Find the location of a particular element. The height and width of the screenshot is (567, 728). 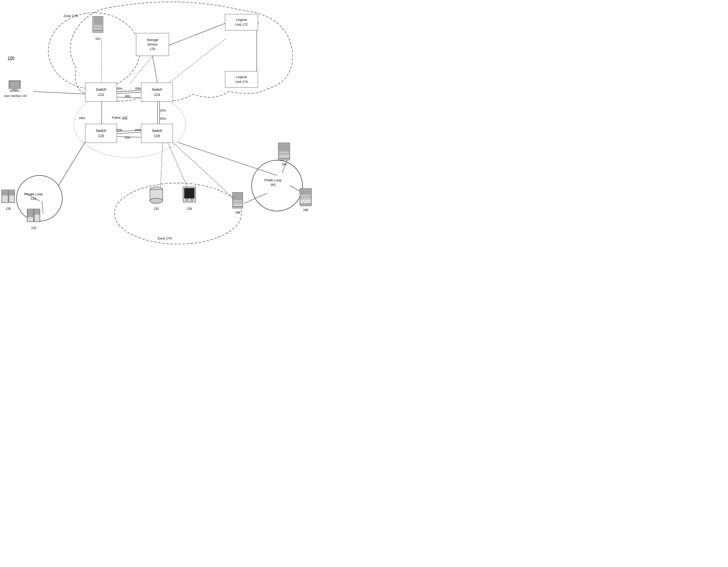

conn-180a-label: 180a is located at coordinates (119, 89).